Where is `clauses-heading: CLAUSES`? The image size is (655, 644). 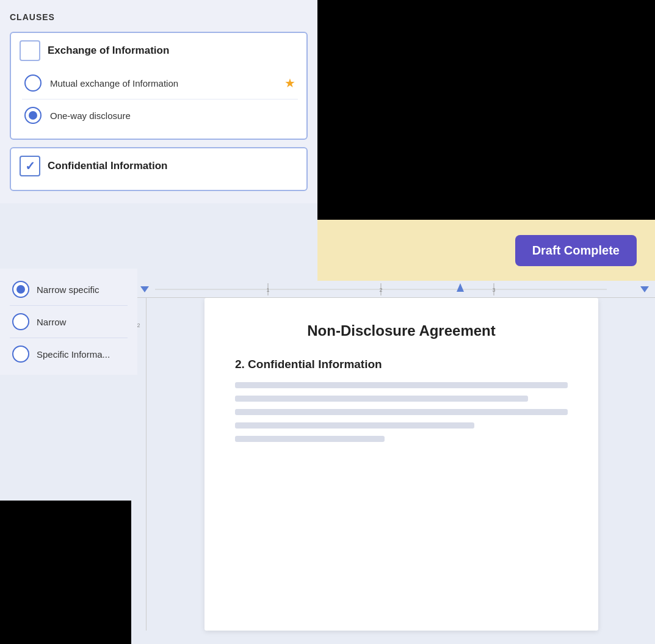 clauses-heading: CLAUSES is located at coordinates (159, 17).